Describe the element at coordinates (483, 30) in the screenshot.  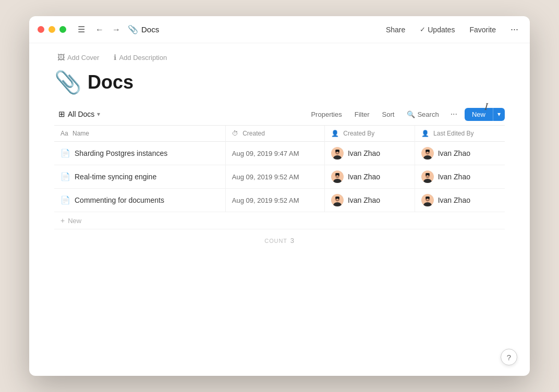
I see `favorite-button: Favorite` at that location.